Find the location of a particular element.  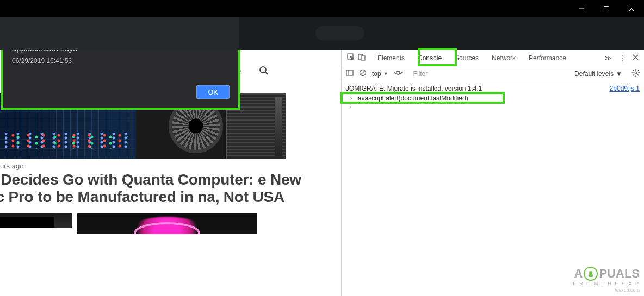

tabstrip-rest is located at coordinates (442, 34).